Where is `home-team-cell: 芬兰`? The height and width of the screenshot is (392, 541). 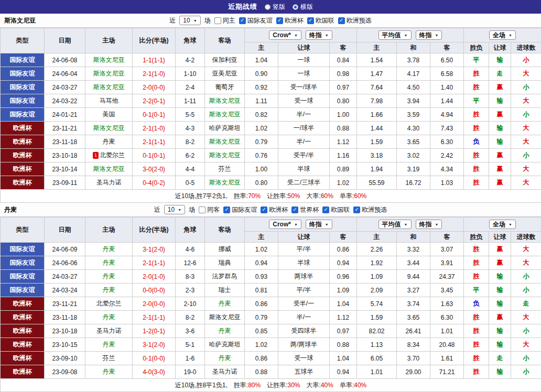
home-team-cell: 芬兰 is located at coordinates (109, 358).